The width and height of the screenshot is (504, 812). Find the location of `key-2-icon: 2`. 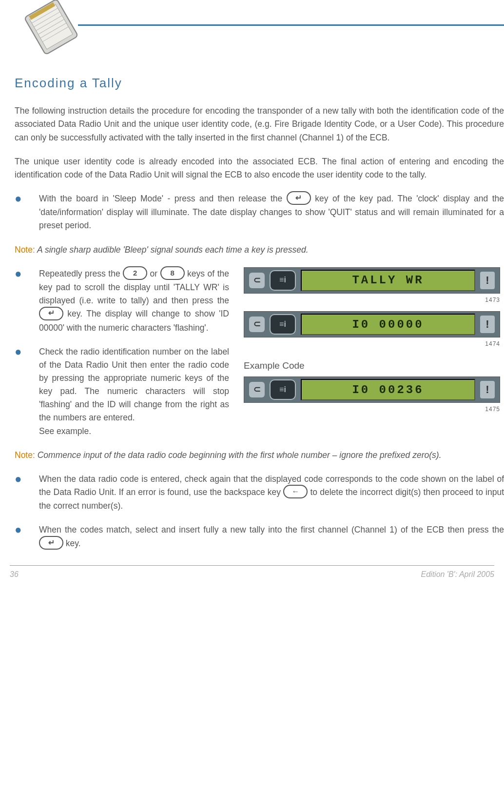

key-2-icon: 2 is located at coordinates (135, 273).